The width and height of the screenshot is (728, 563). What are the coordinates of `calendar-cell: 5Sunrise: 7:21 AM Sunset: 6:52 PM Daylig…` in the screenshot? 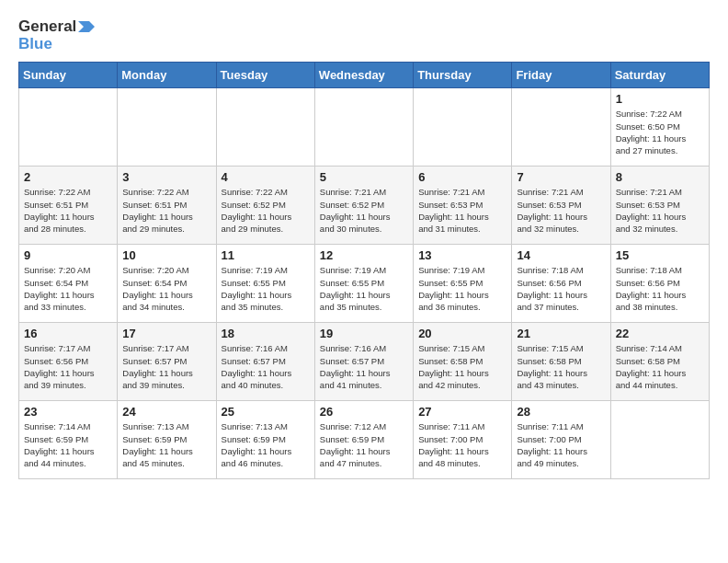 It's located at (364, 206).